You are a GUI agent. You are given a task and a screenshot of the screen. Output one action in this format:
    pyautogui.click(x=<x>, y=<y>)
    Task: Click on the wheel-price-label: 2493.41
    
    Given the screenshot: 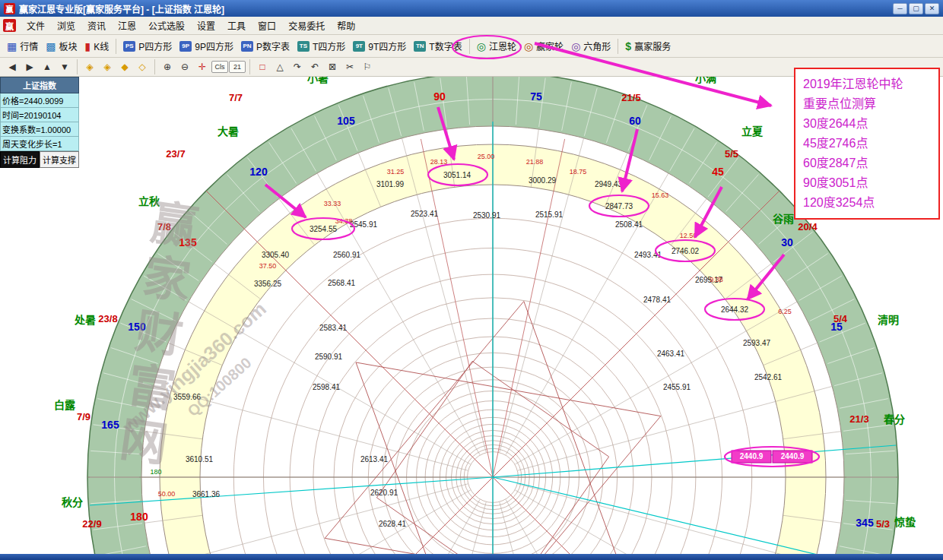 What is the action you would take?
    pyautogui.click(x=648, y=255)
    